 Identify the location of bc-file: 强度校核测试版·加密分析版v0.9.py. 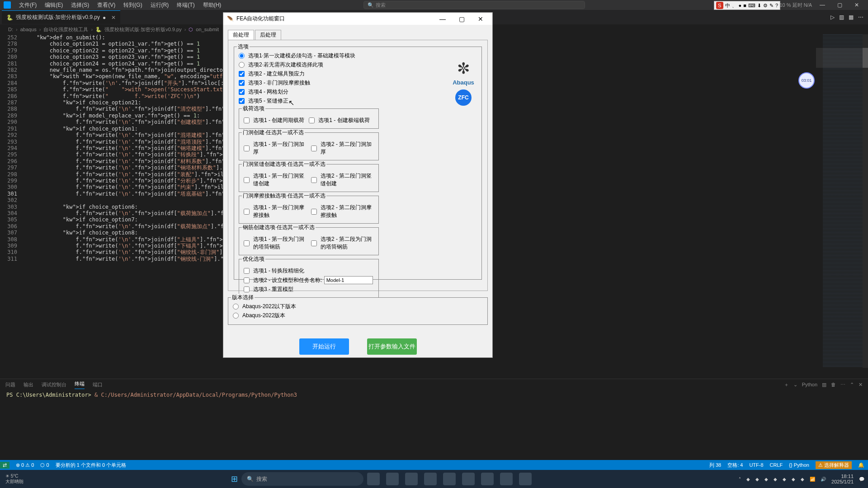
(143, 30).